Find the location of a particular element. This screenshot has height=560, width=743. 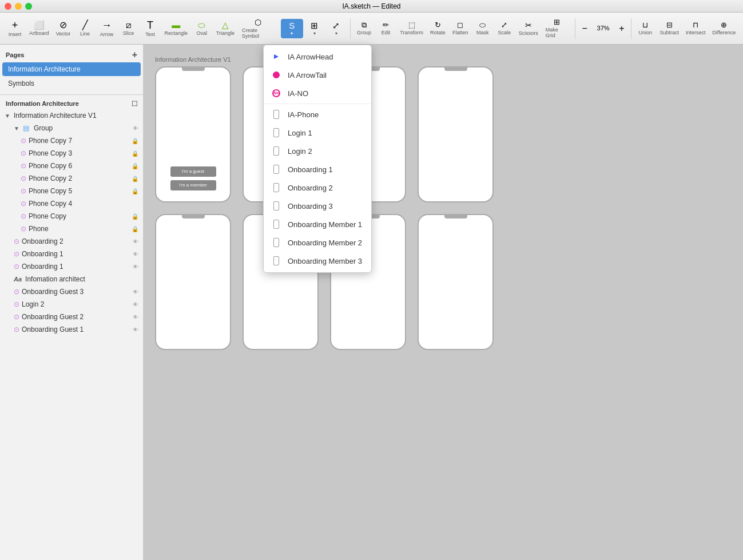

tool-make-grid: ⊞ Make Grid is located at coordinates (557, 29).